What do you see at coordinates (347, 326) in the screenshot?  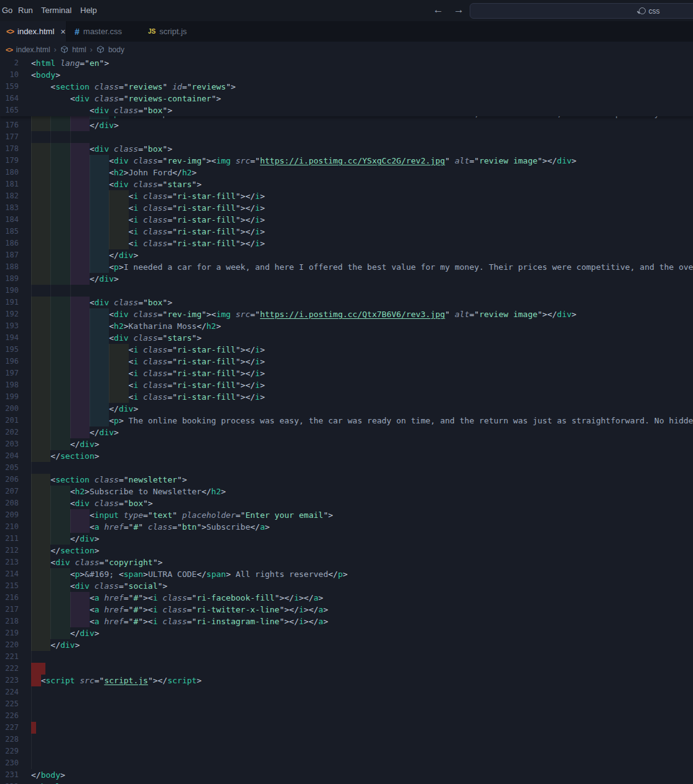 I see `code-line: 193 <h2>Katharina Moss</h2>` at bounding box center [347, 326].